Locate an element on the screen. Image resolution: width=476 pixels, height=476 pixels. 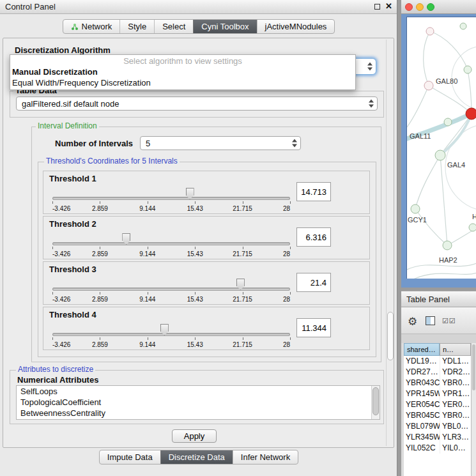
threshold-2-panel: Threshold 2 -3.426 2.859 9.144 15.43 21.… is located at coordinates (206, 238).